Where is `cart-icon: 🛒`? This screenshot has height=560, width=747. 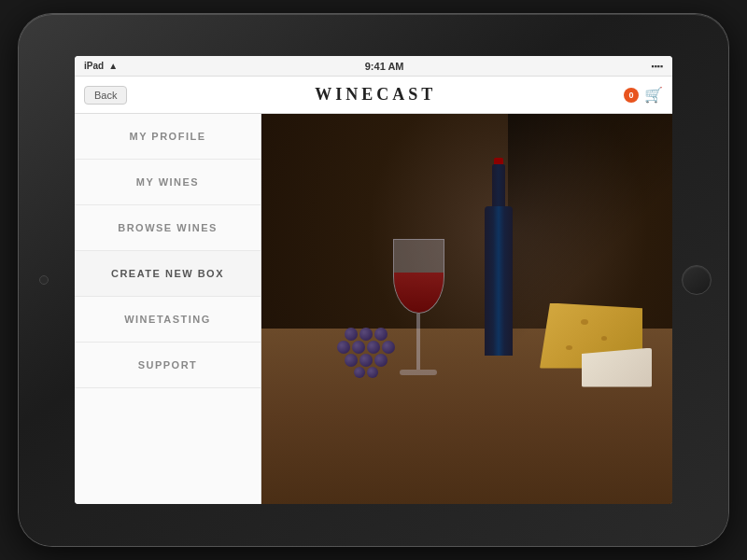 cart-icon: 🛒 is located at coordinates (654, 95).